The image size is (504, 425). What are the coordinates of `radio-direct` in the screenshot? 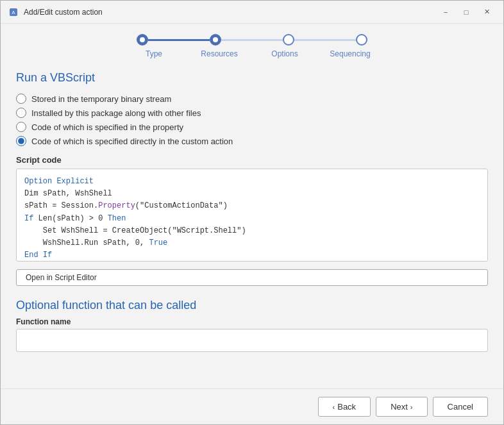 It's located at (21, 141).